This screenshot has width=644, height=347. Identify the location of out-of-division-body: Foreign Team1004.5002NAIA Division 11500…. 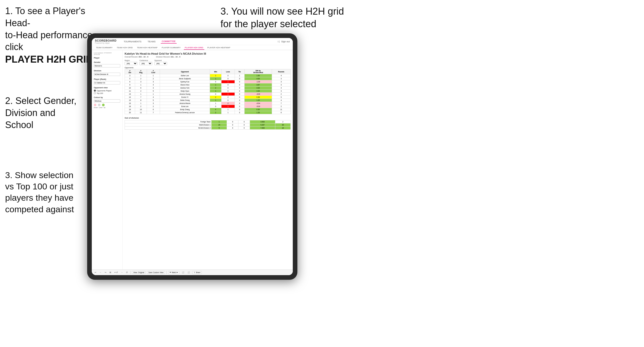
(208, 125).